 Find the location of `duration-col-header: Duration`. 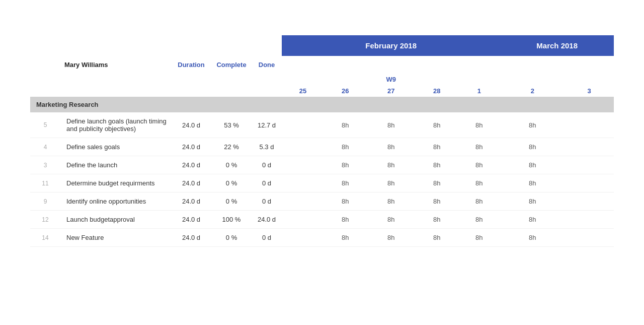

duration-col-header: Duration is located at coordinates (191, 64).